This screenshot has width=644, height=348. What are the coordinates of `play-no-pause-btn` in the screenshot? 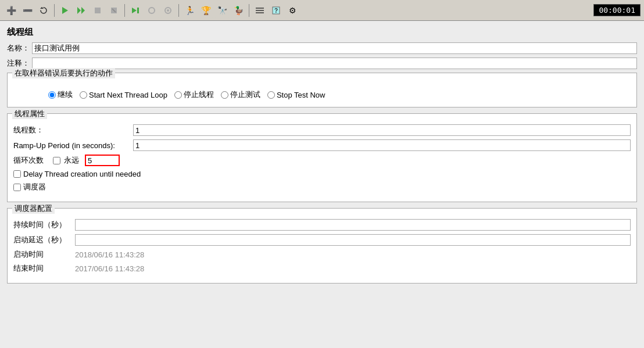 It's located at (81, 10).